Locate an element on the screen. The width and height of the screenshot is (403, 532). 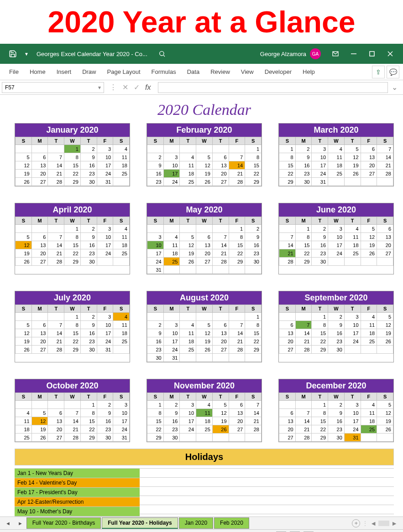
avatar: GA is located at coordinates (315, 54).